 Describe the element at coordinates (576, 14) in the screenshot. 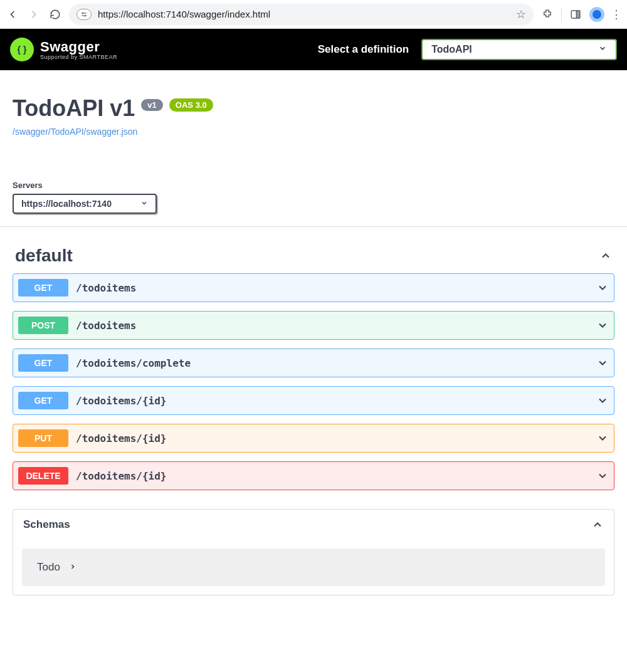

I see `panel-icon` at that location.